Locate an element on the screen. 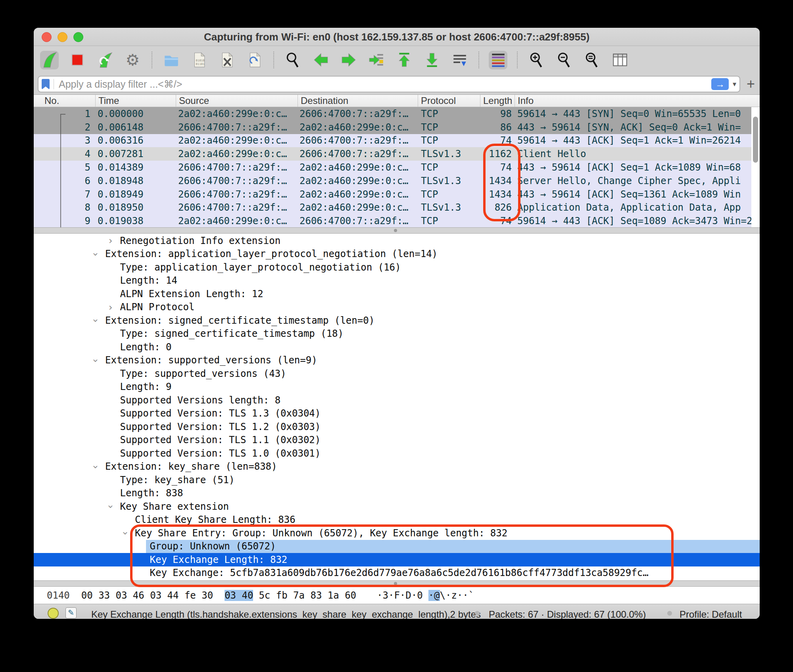 This screenshot has height=672, width=793. detail-tree-item: ›Key Share Entry: Group: Unknown (65072)… is located at coordinates (397, 533).